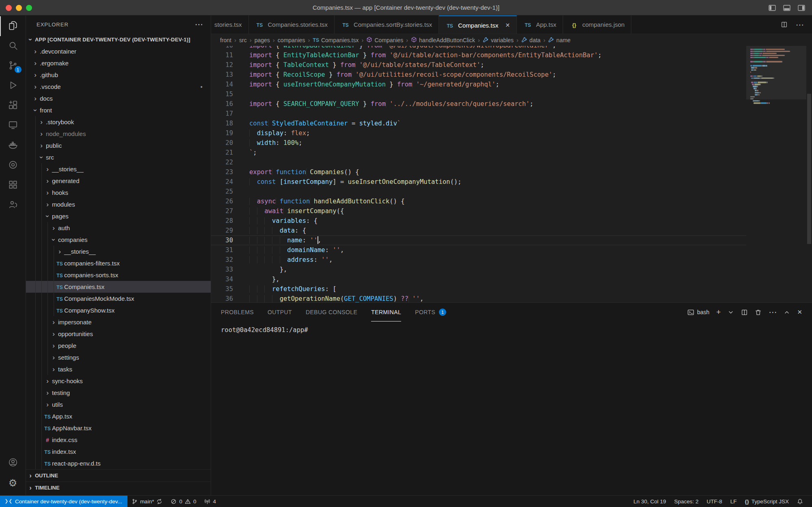 The image size is (812, 507). I want to click on tree-item-front: ›front, so click(119, 110).